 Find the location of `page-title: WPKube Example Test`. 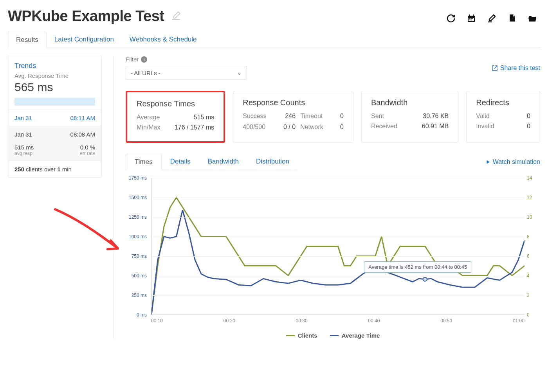

page-title: WPKube Example Test is located at coordinates (86, 16).